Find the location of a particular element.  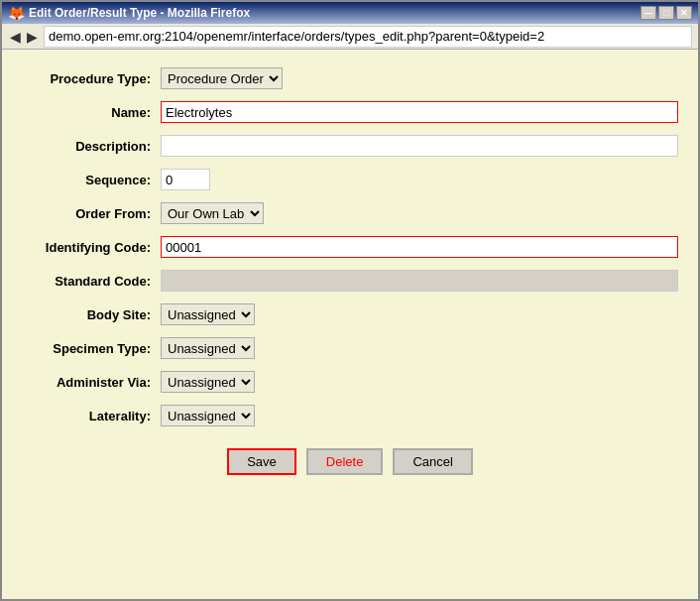

identifying-code-row: Identifying Code: is located at coordinates (350, 247).